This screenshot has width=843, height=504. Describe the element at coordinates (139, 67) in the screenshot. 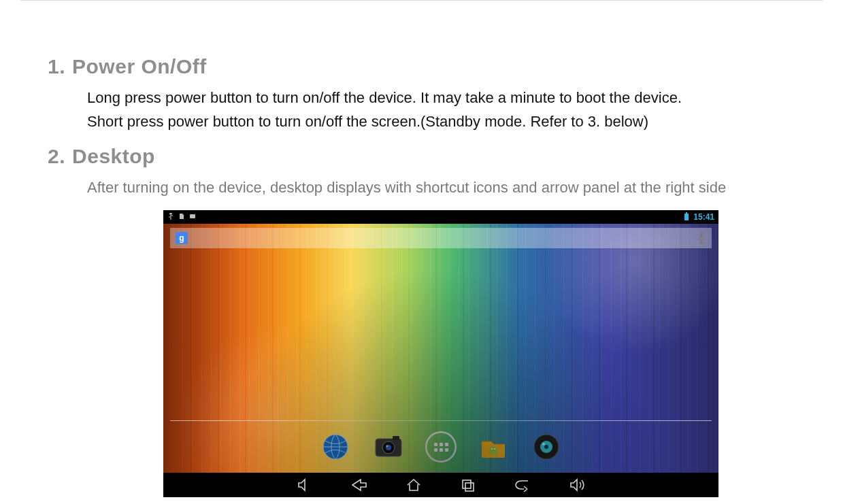

I see `heading-title: Power On/Off` at that location.